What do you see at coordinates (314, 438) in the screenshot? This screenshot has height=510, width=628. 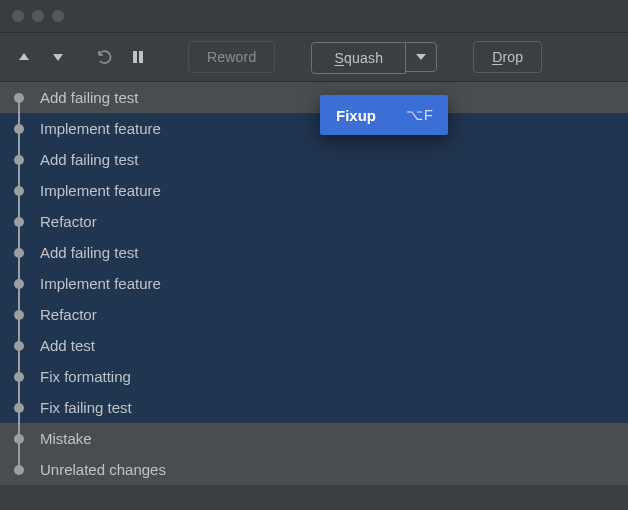 I see `commit-row: Mistake` at bounding box center [314, 438].